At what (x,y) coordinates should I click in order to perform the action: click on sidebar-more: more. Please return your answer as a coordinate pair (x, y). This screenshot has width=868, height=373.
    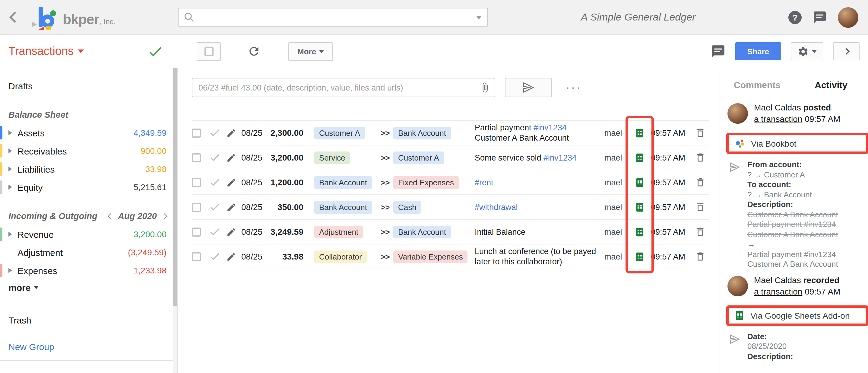
    Looking at the image, I should click on (89, 287).